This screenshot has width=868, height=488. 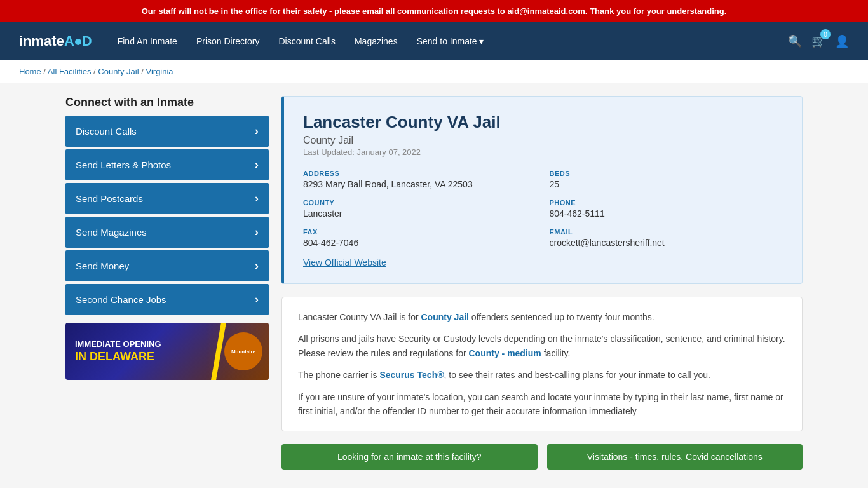 What do you see at coordinates (344, 262) in the screenshot?
I see `official-website-link: View Official Website` at bounding box center [344, 262].